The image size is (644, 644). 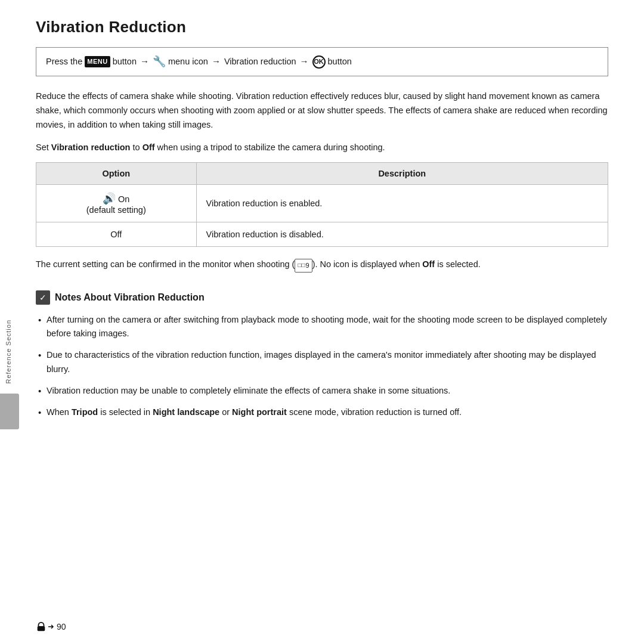 I want to click on table-cell-desc-on: Vibration reduction is enabled., so click(x=402, y=204).